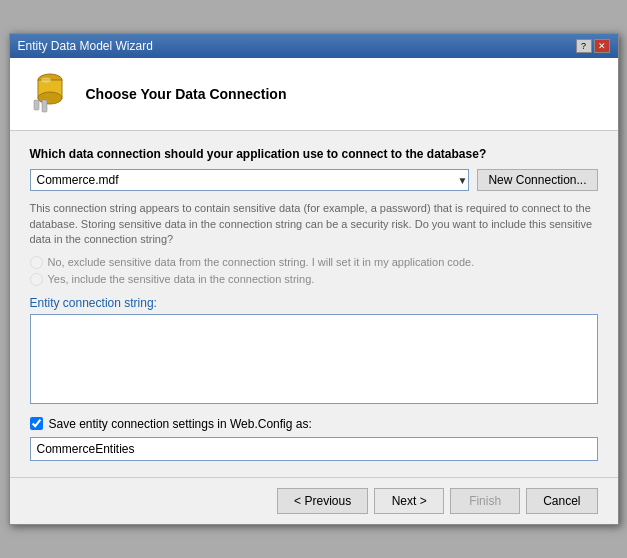 The image size is (627, 558). I want to click on question-label: Which data connection should your applic…, so click(314, 154).